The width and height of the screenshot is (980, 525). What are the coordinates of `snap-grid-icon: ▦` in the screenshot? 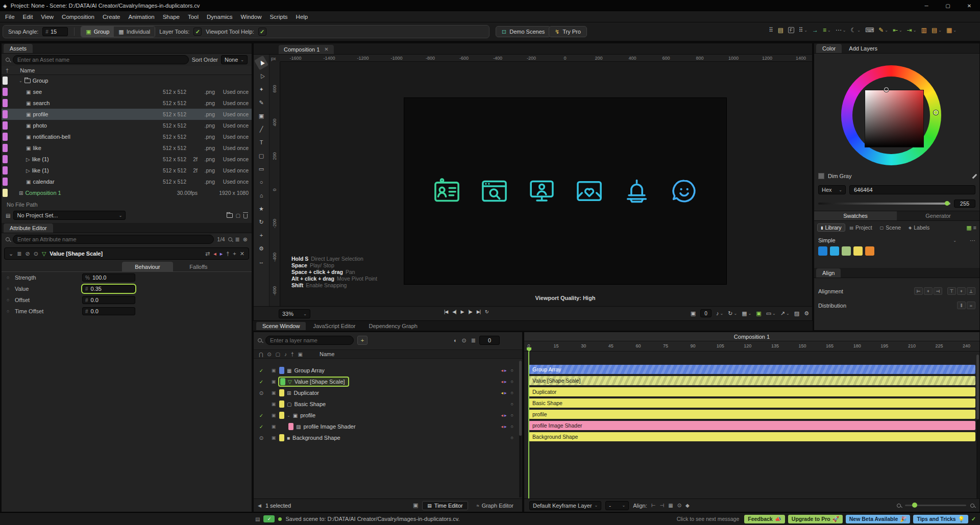 It's located at (671, 505).